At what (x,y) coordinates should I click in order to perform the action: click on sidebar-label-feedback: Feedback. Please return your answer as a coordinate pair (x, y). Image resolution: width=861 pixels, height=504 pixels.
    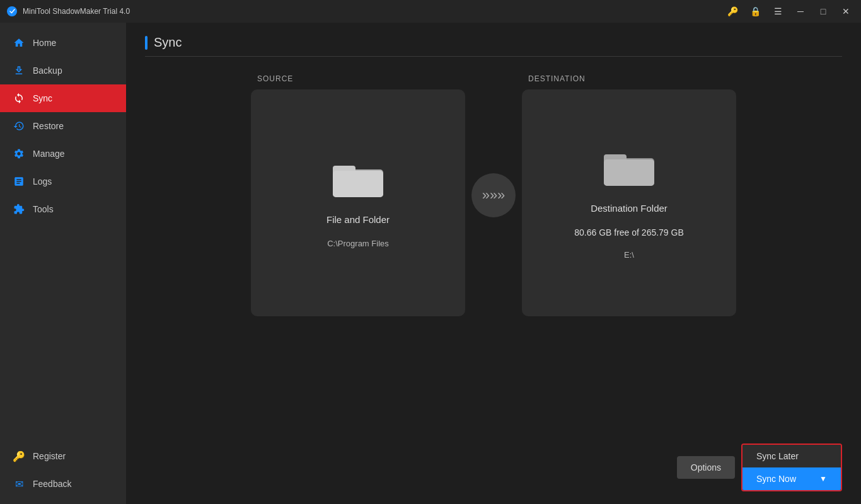
    Looking at the image, I should click on (52, 484).